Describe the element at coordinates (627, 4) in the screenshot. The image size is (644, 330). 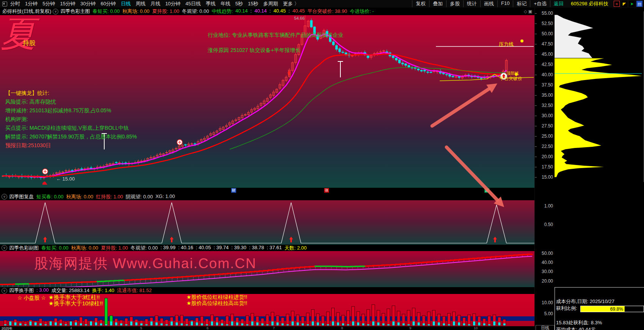
I see `corner-icons: ≡◤➤▤` at that location.